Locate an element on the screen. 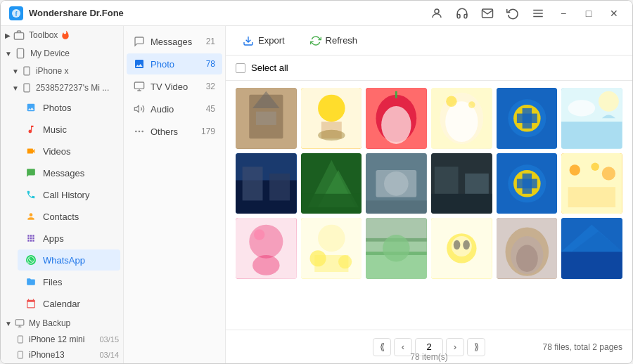 This screenshot has height=364, width=633. subnav-photo-count: 78 is located at coordinates (211, 64).